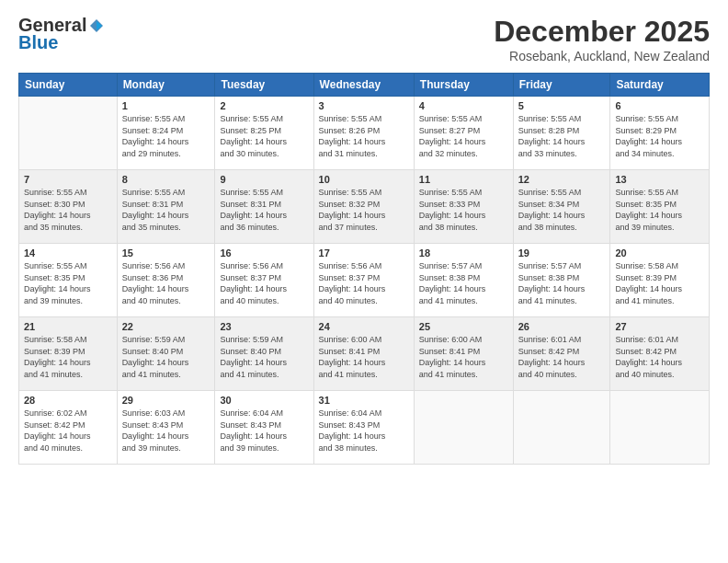 This screenshot has width=728, height=563. What do you see at coordinates (660, 179) in the screenshot?
I see `day-number: 13` at bounding box center [660, 179].